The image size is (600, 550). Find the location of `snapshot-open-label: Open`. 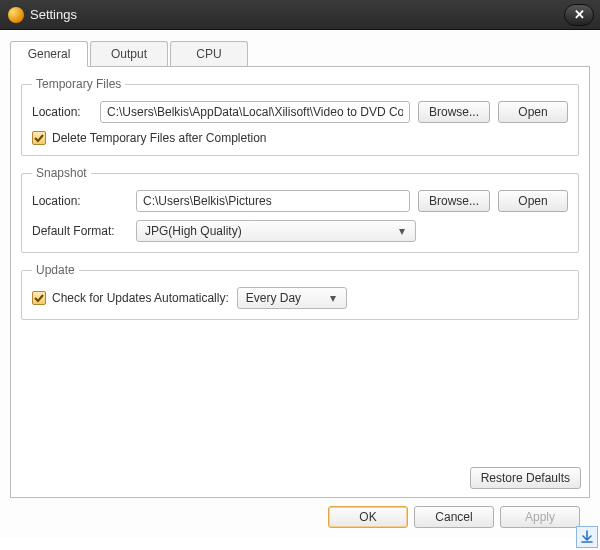

snapshot-open-label: Open is located at coordinates (532, 201).